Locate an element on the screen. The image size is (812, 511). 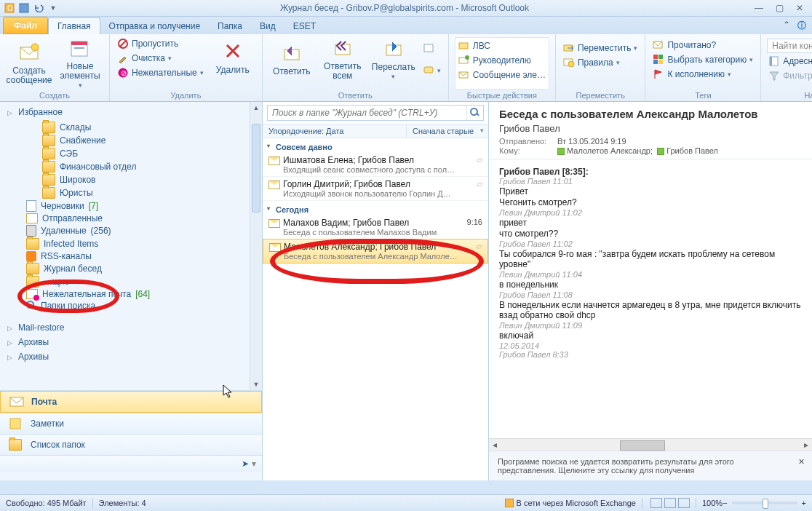
tab-eset: ESET is located at coordinates (304, 26).